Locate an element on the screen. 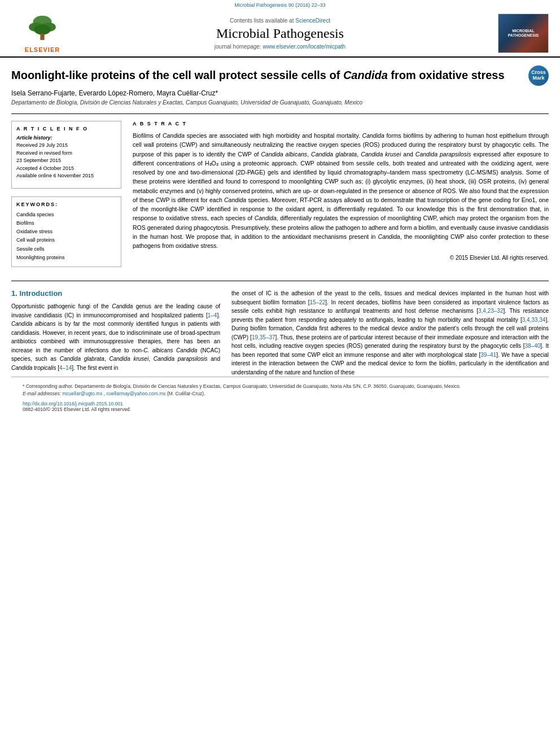  journal-cover-area: MICROBIAL PATHOGENESIS is located at coordinates (518, 33).